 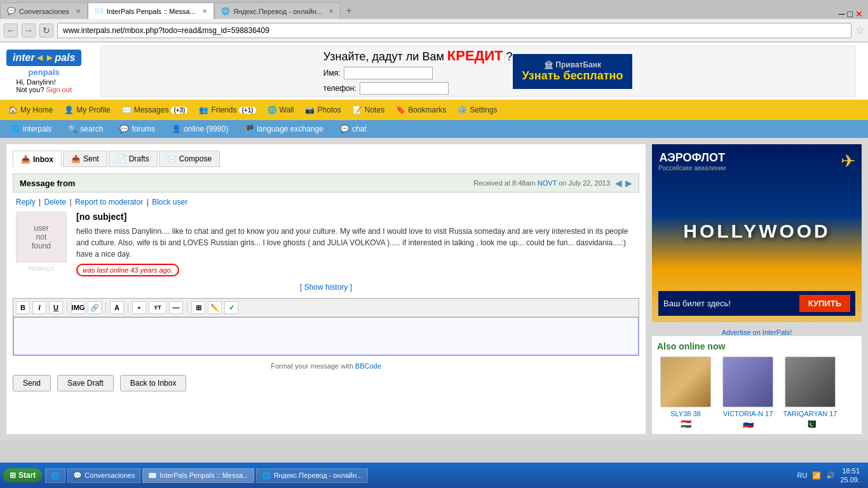 I want to click on bookmark-star-icon: ☆, so click(x=860, y=30).